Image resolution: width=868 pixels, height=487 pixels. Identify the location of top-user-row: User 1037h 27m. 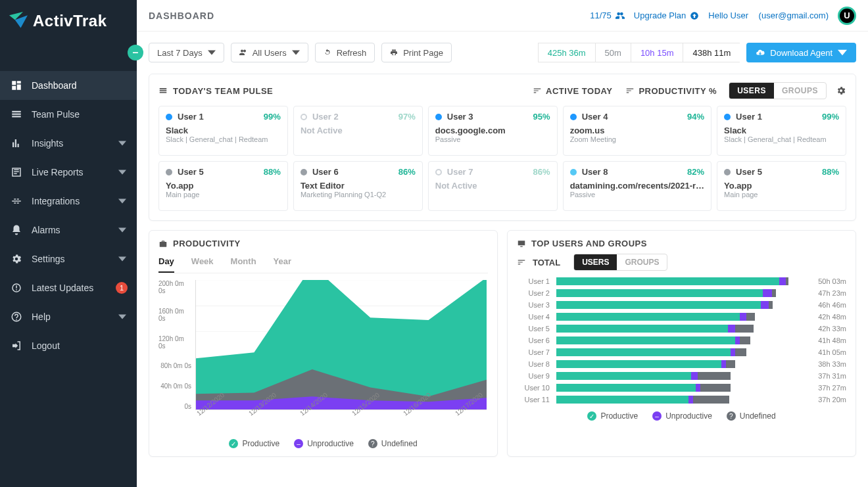
(681, 388).